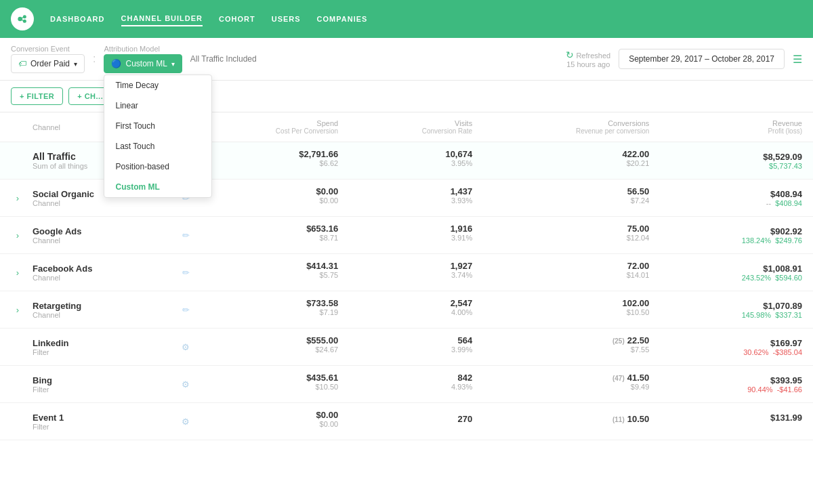 The image size is (813, 504). I want to click on add-filter-button: + FILTER, so click(37, 96).